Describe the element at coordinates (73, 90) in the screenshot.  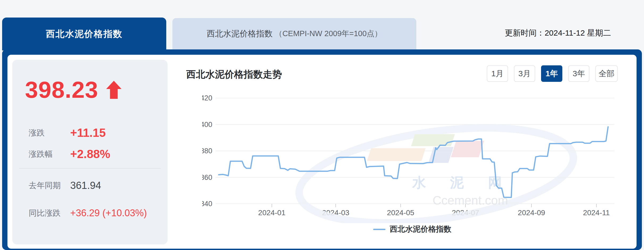
I see `current-index-row: 398.23` at that location.